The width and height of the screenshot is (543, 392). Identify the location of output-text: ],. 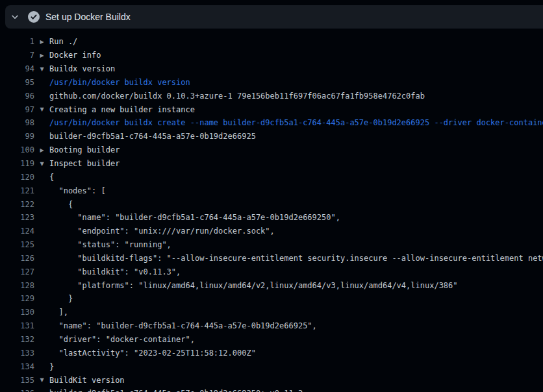
(58, 312).